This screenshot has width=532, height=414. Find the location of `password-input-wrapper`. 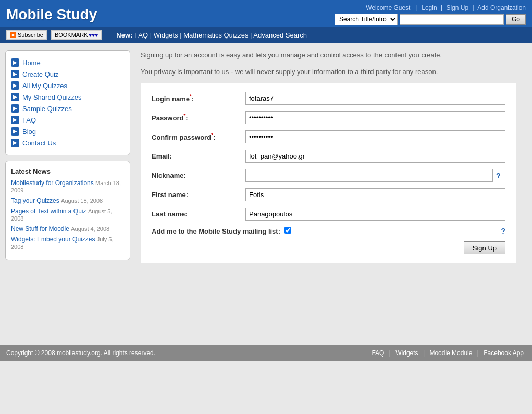

password-input-wrapper is located at coordinates (375, 118).